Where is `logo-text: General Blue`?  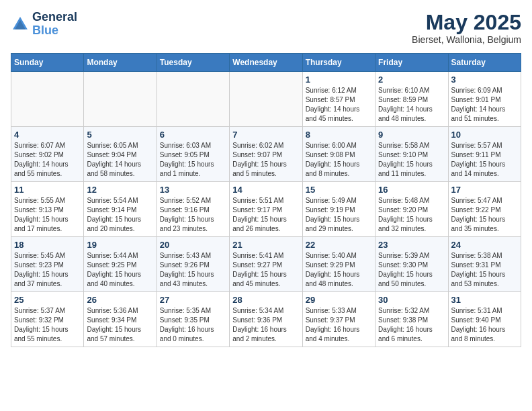
logo-text: General Blue is located at coordinates (55, 24).